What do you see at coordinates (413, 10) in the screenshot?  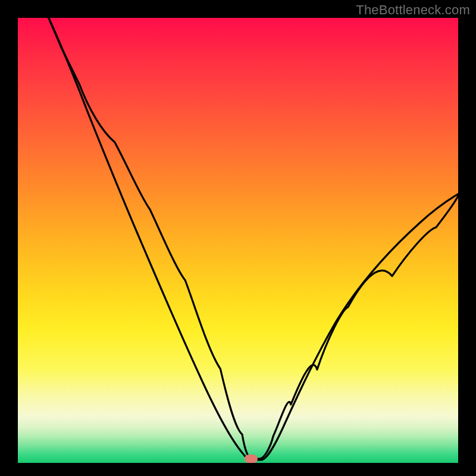 I see `watermark-text: TheBottleneck.com` at bounding box center [413, 10].